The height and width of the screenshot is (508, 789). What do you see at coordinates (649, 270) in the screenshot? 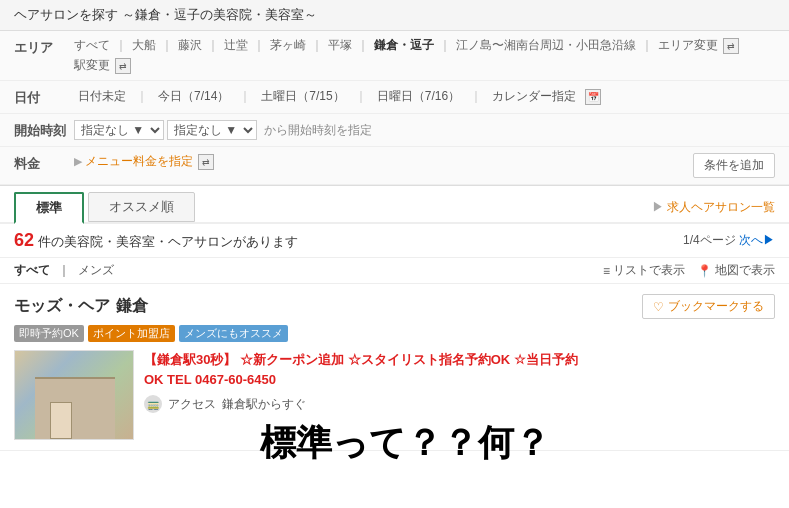
I see `list-view-label: リストで表示` at bounding box center [649, 270].